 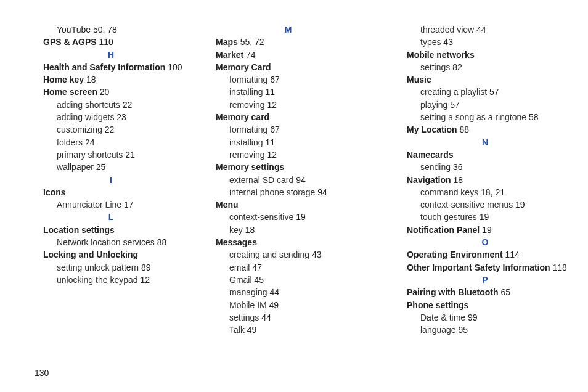 I want to click on index-subentry: Mobile IM 49, so click(x=307, y=305).